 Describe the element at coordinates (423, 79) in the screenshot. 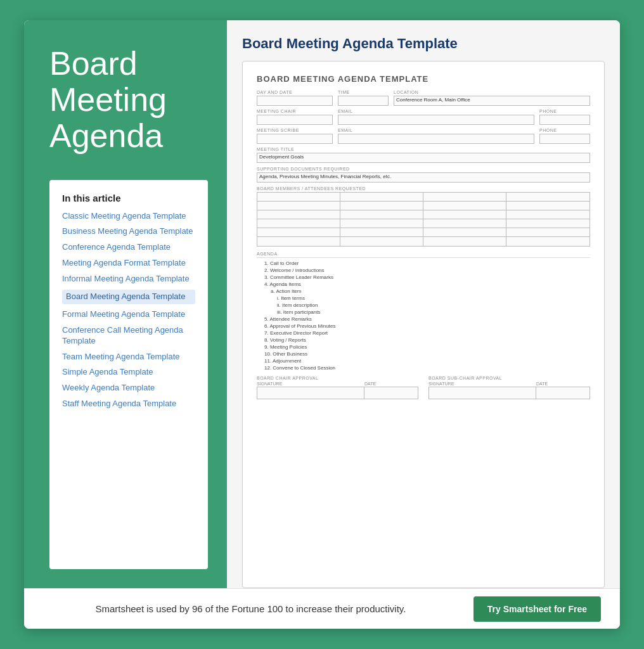

I see `doc-main-title: BOARD MEETING AGENDA TEMPLATE` at that location.